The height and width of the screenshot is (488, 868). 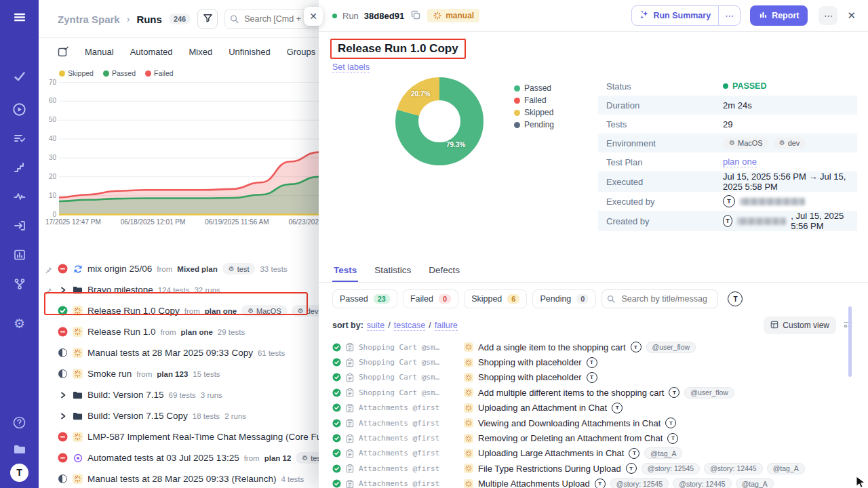 What do you see at coordinates (63, 52) in the screenshot?
I see `select-runs-icon` at bounding box center [63, 52].